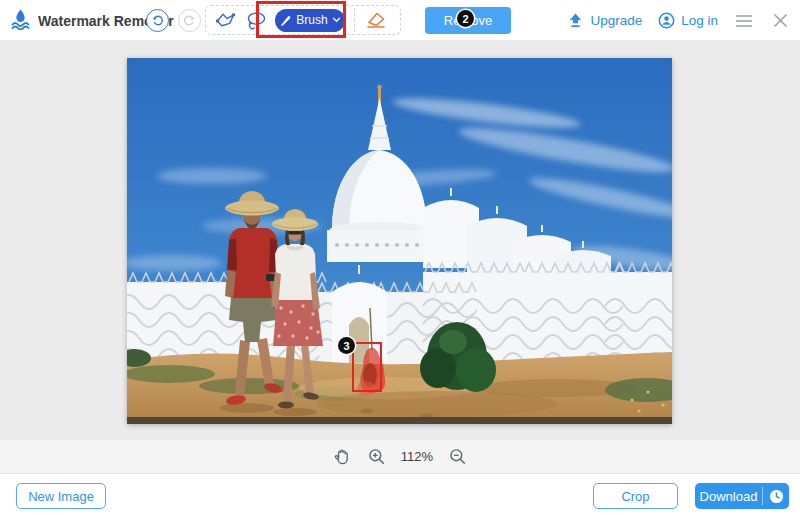 The height and width of the screenshot is (516, 800). What do you see at coordinates (780, 21) in the screenshot?
I see `close-button` at bounding box center [780, 21].